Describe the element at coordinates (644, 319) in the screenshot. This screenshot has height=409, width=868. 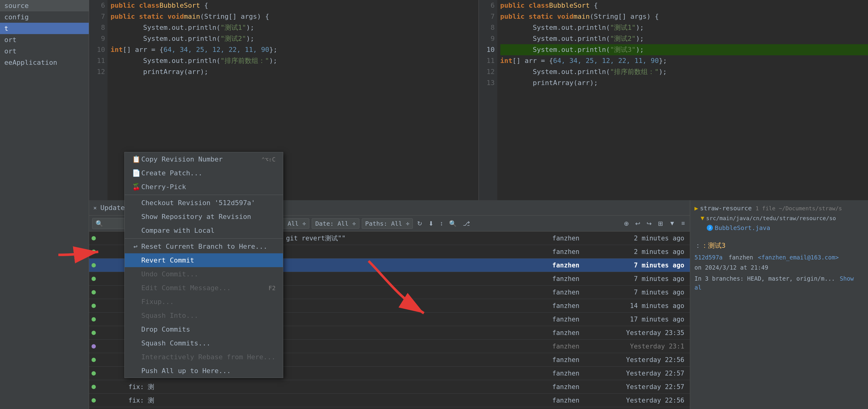
I see `git-date: 17 minutes ago` at that location.